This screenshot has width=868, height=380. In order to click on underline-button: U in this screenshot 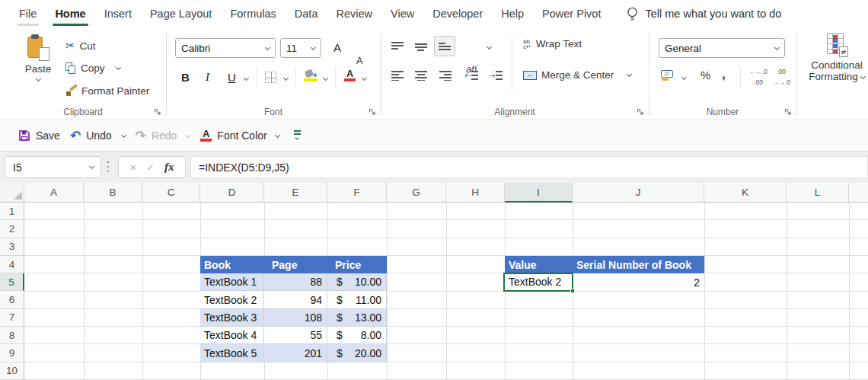, I will do `click(231, 78)`.